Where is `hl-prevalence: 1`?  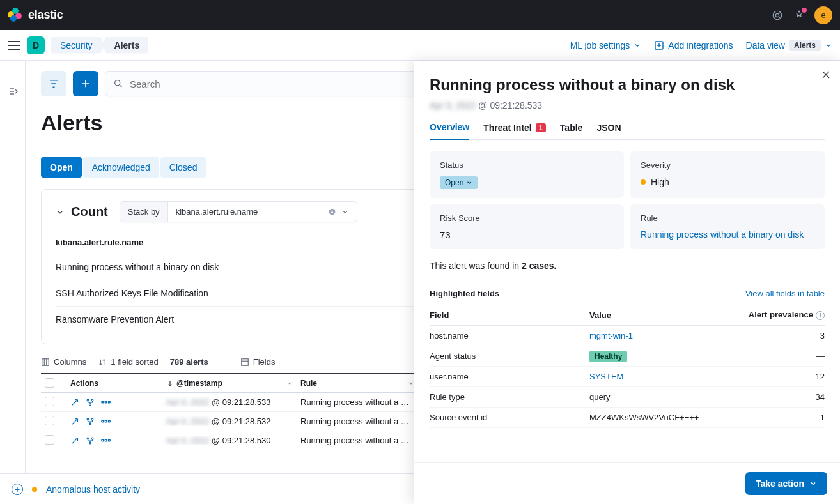
hl-prevalence: 1 is located at coordinates (776, 418).